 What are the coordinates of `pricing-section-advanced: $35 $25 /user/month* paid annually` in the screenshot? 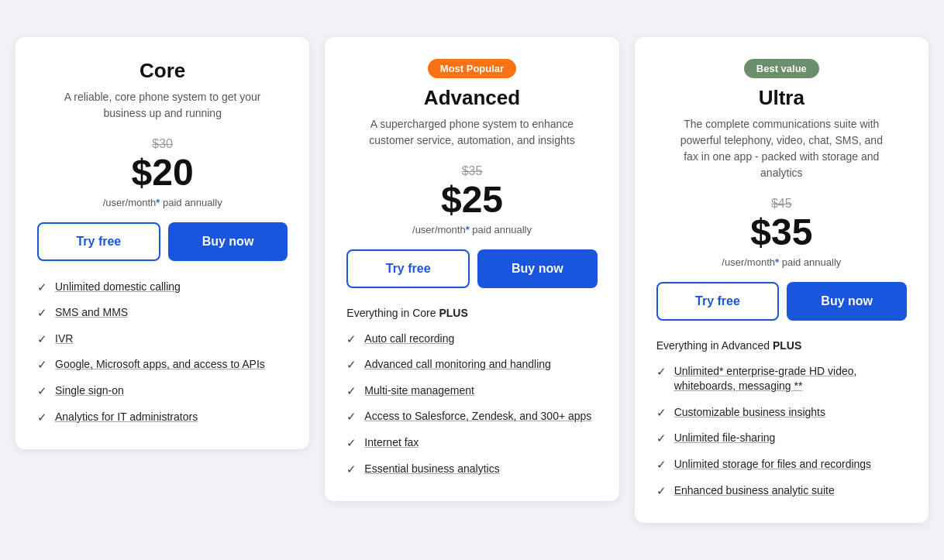 It's located at (471, 200).